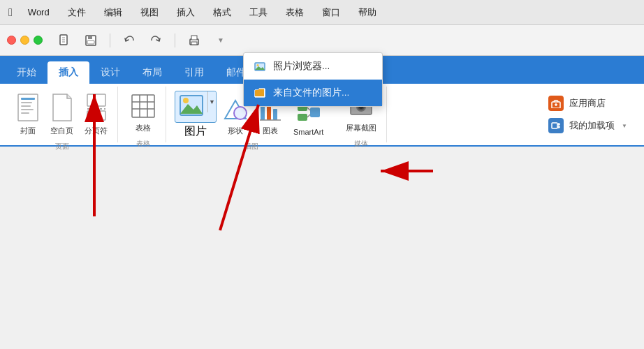  What do you see at coordinates (91, 40) in the screenshot?
I see `save-icon` at bounding box center [91, 40].